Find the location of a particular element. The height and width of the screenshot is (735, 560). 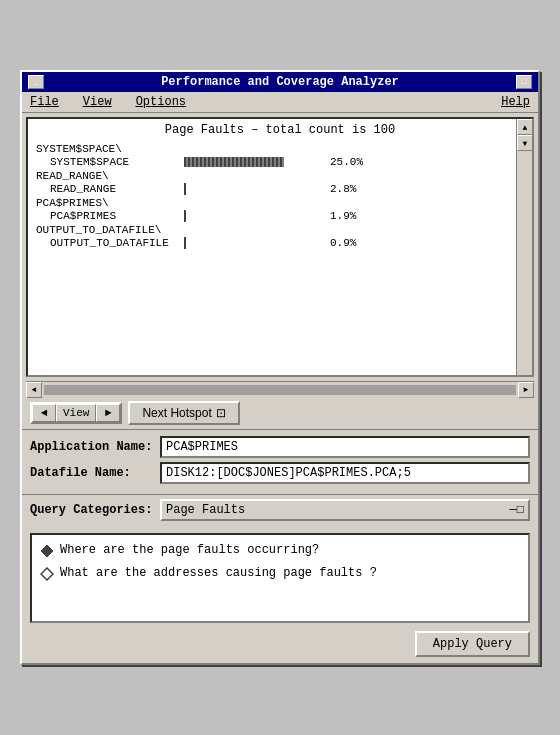

chart-category-3: OUTPUT_TO_DATAFILE\ is located at coordinates (280, 230).